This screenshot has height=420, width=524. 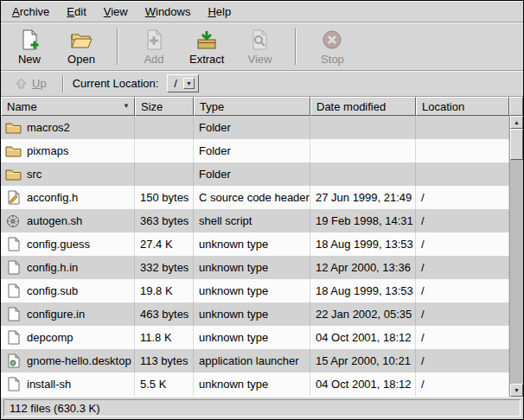 I want to click on source-file-icon, so click(x=13, y=197).